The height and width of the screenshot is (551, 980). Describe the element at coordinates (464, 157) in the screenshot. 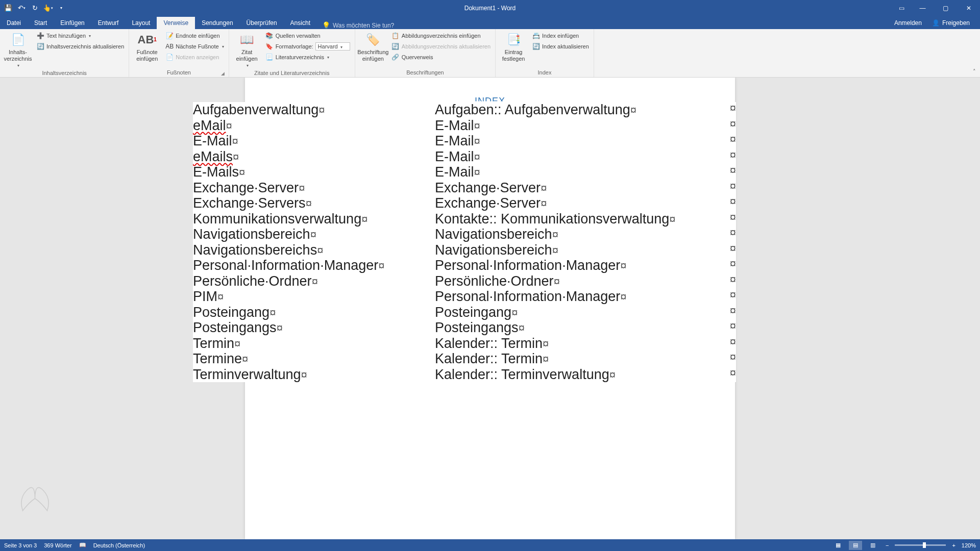

I see `index-row: eMails¤E-Mail¤¤` at that location.